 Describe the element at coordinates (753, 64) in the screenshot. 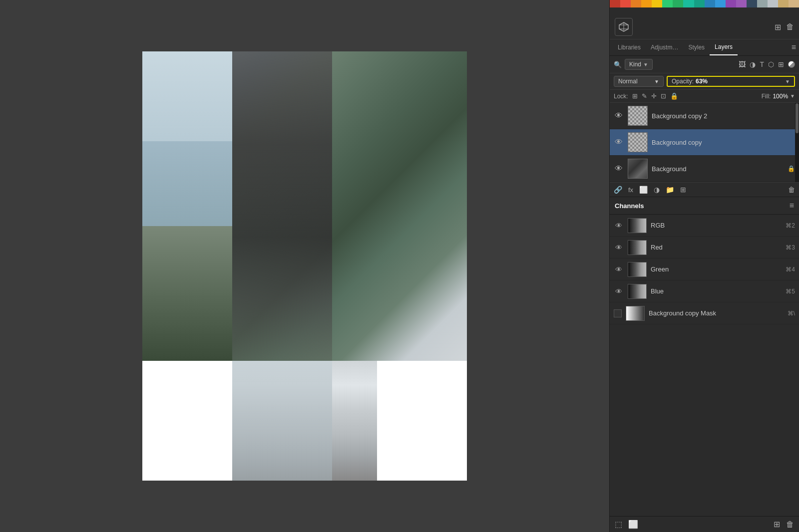

I see `filter-adjust-icon: ◑` at that location.